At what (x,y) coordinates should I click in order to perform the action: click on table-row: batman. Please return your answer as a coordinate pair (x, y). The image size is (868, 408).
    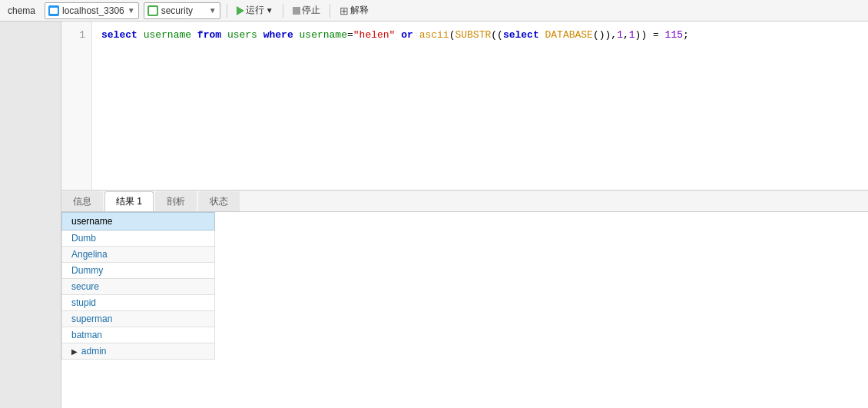
    Looking at the image, I should click on (138, 335).